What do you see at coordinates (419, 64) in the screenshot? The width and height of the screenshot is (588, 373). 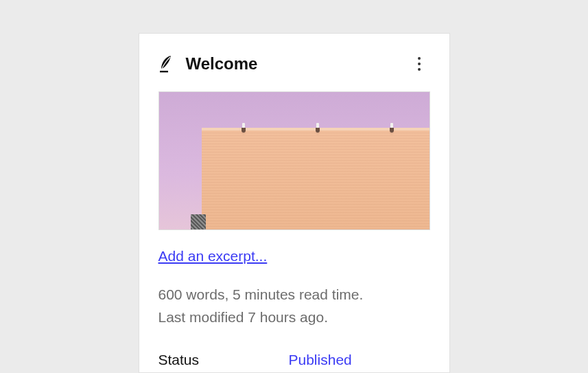 I see `vertical-dots-icon` at bounding box center [419, 64].